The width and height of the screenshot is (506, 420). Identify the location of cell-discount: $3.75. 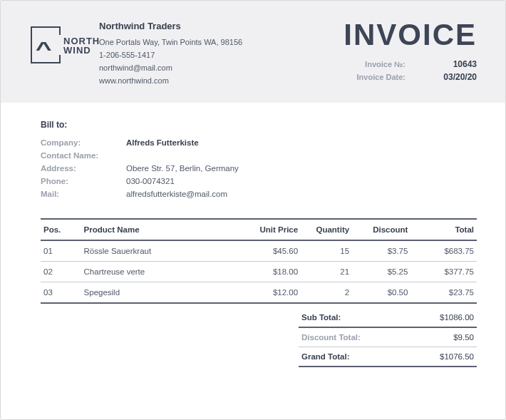
(381, 251).